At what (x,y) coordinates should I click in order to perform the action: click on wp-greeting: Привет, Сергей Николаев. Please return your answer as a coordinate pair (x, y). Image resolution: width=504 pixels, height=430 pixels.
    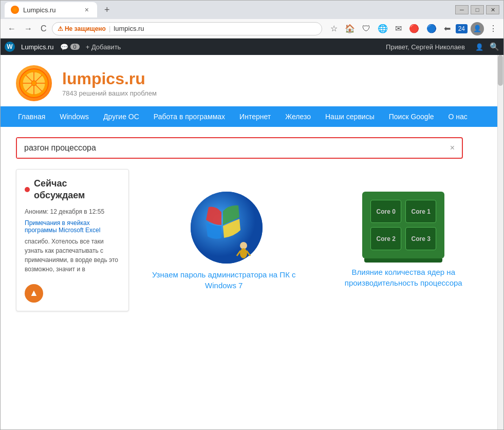
    Looking at the image, I should click on (425, 47).